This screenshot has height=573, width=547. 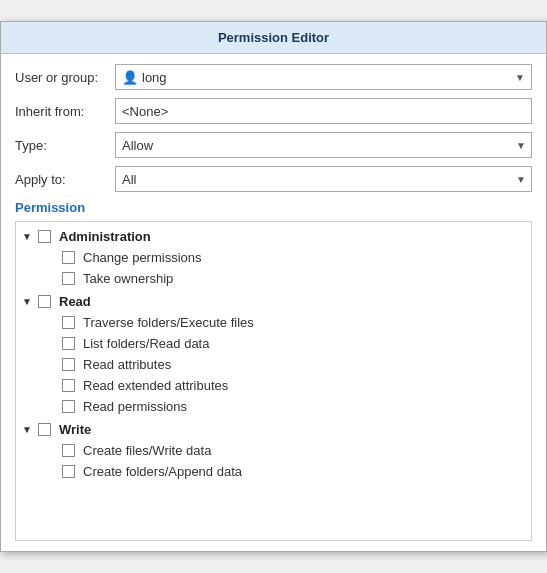 I want to click on perm-group-header-write: ▼ Write, so click(x=274, y=430).